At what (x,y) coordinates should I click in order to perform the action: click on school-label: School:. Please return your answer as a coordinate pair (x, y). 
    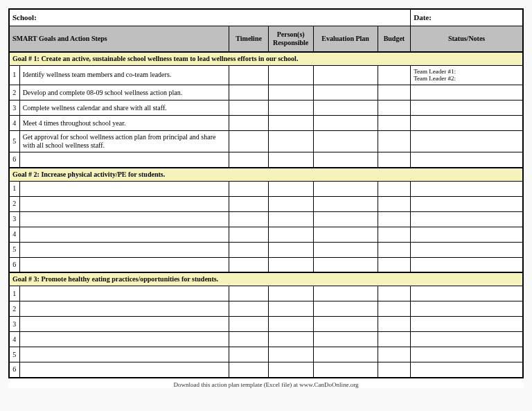
    Looking at the image, I should click on (210, 17).